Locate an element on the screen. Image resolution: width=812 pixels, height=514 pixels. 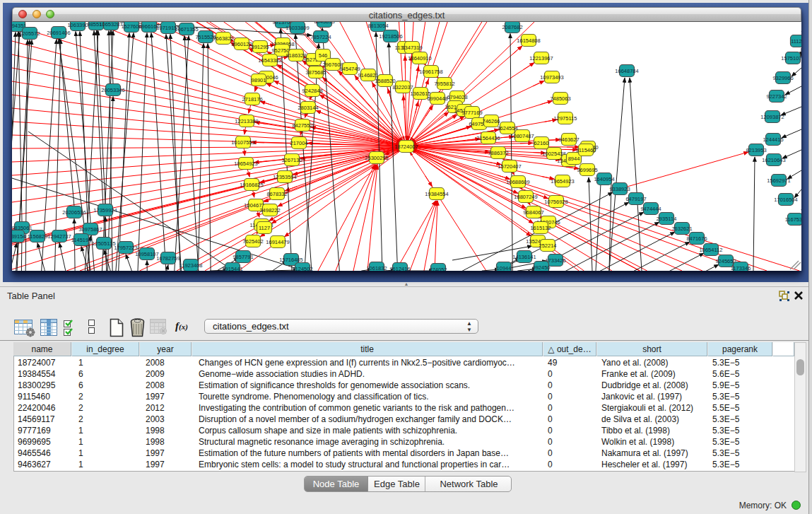
svg-text: 1061832 is located at coordinates (376, 269).